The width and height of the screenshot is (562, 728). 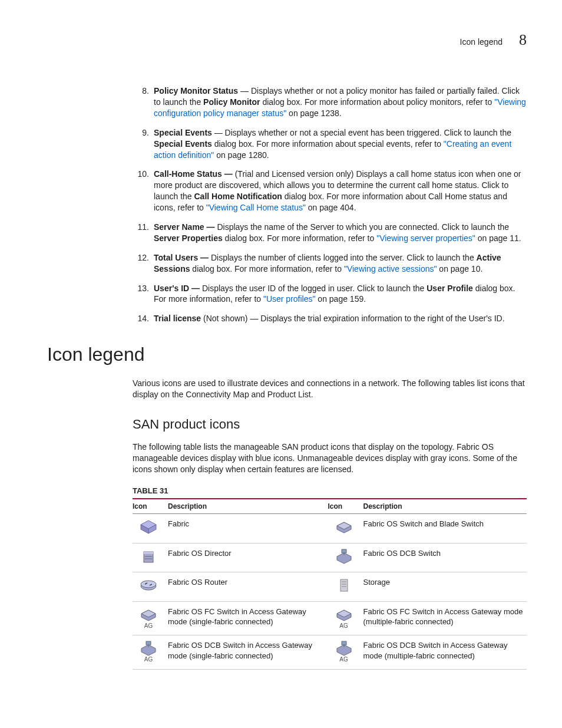 What do you see at coordinates (330, 459) in the screenshot?
I see `subsection-intro: The following table lists the manageable…` at bounding box center [330, 459].